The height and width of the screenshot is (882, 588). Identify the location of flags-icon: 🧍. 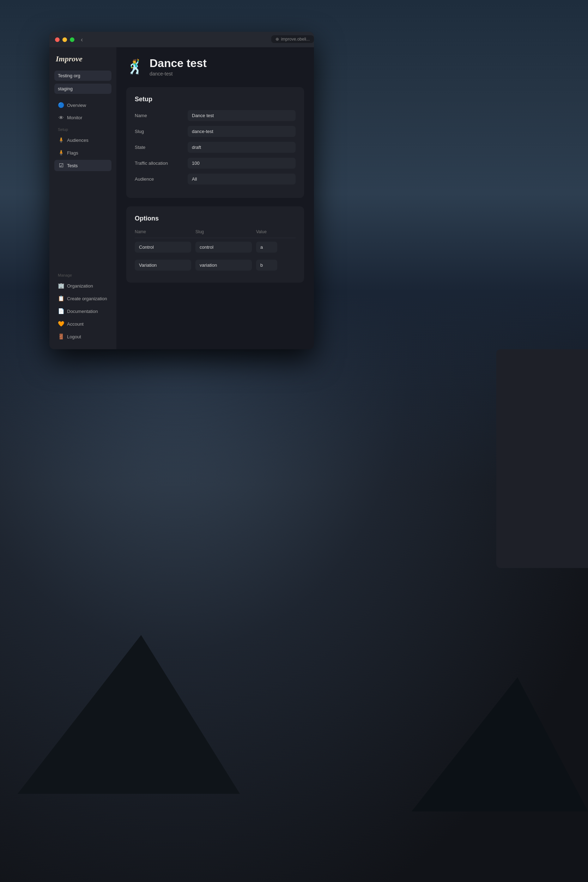
(61, 153).